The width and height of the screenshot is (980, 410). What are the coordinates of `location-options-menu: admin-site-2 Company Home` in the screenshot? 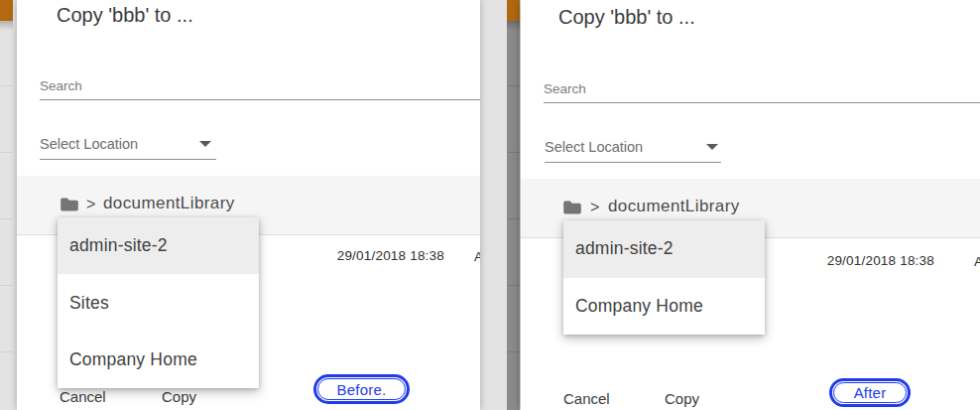 It's located at (665, 278).